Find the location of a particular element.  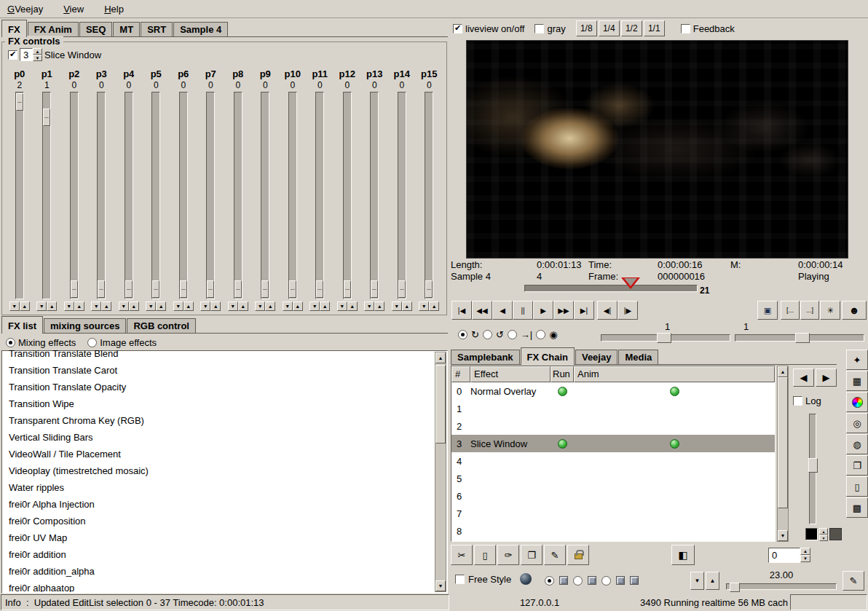

chain-opacity-handle is located at coordinates (813, 465).